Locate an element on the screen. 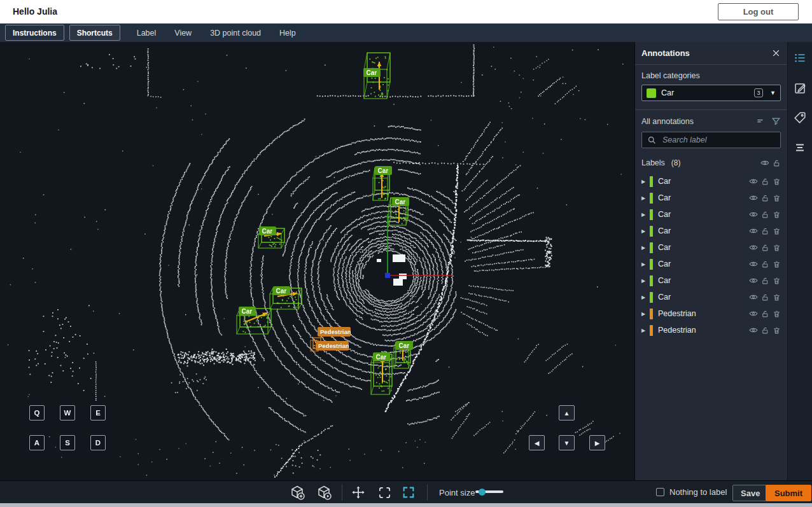 The image size is (812, 507). menu-label: Label is located at coordinates (146, 33).